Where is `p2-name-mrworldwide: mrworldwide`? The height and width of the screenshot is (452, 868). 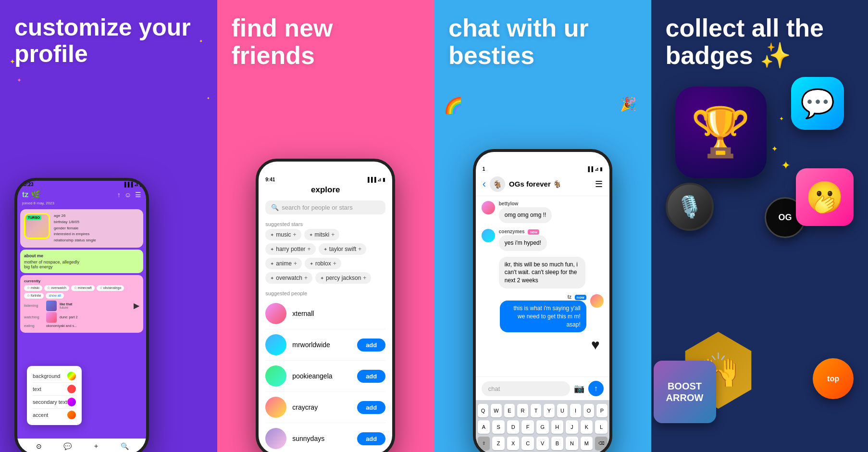
p2-name-mrworldwide: mrworldwide is located at coordinates (322, 345).